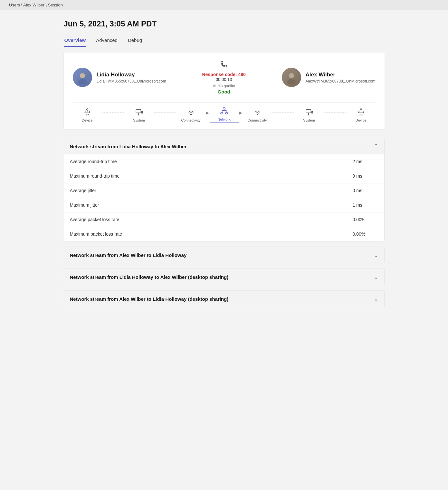 Image resolution: width=448 pixels, height=490 pixels. What do you see at coordinates (257, 115) in the screenshot?
I see `icon-connectivity-right: Connectivity` at bounding box center [257, 115].